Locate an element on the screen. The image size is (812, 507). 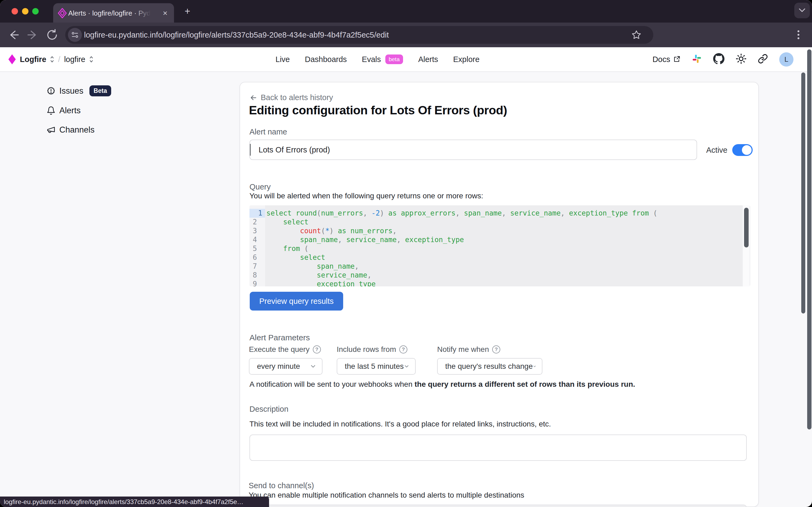
alert-name-value: Lots Of Errors (prod) is located at coordinates (294, 150).